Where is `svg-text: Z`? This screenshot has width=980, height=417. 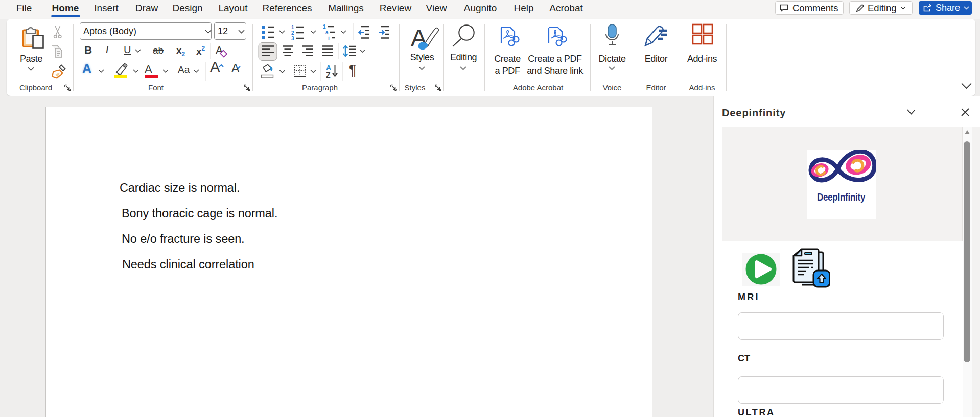
svg-text: Z is located at coordinates (328, 75).